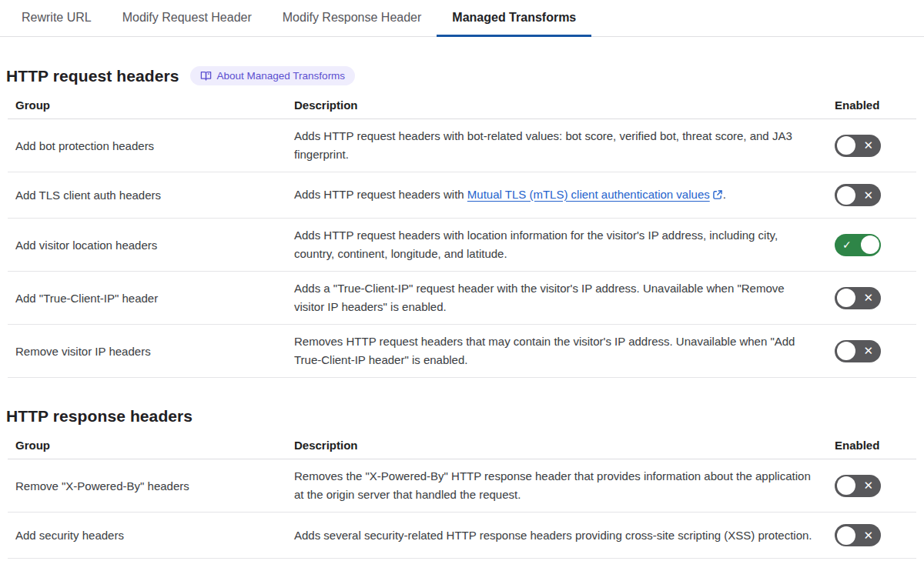  Describe the element at coordinates (514, 18) in the screenshot. I see `tab-managed-transforms: Managed Transforms` at that location.